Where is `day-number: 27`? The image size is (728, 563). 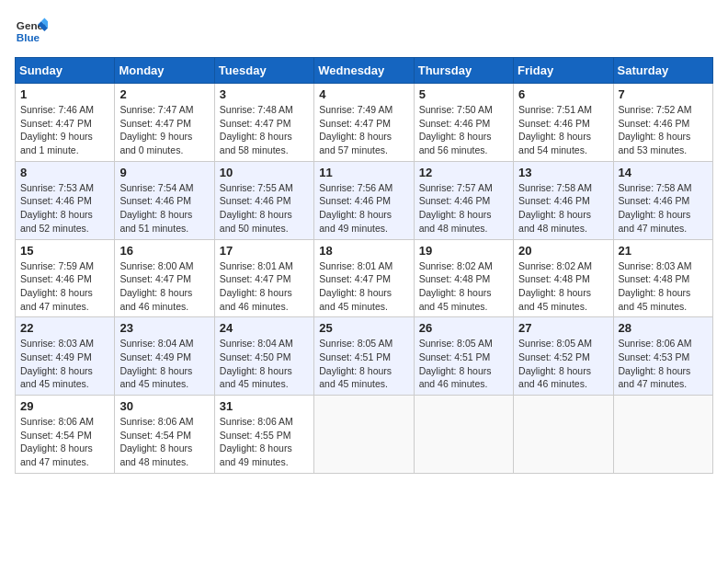 day-number: 27 is located at coordinates (563, 327).